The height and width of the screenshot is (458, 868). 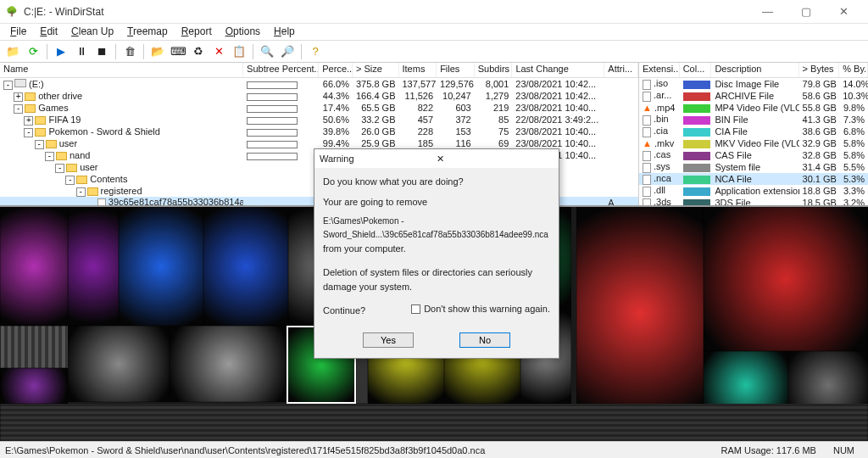 What do you see at coordinates (415, 309) in the screenshot?
I see `dont-show-checkbox` at bounding box center [415, 309].